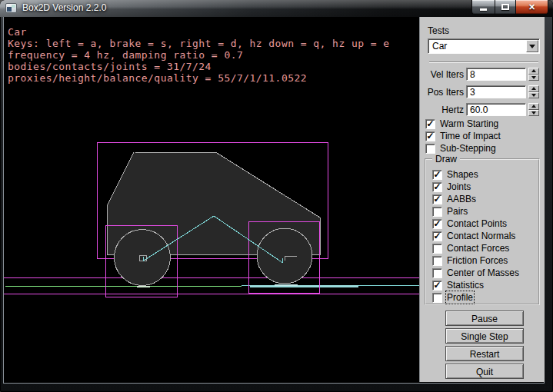  Describe the element at coordinates (460, 297) in the screenshot. I see `checkbox-label: Profile` at that location.